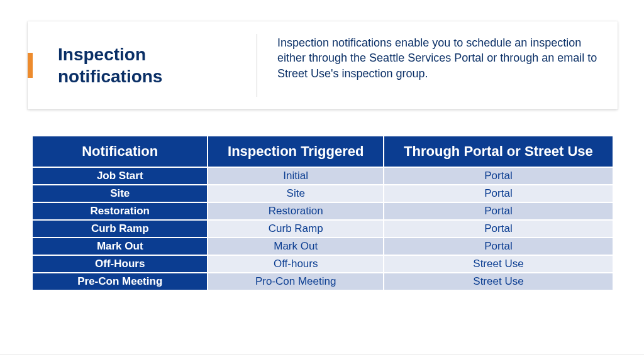 This screenshot has height=362, width=644. I want to click on cell-notification: Curb Ramp, so click(119, 229).